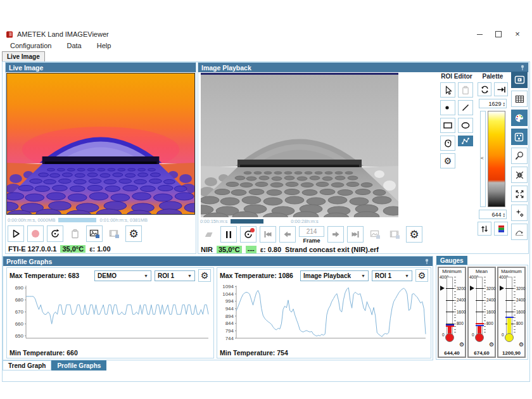 This screenshot has width=532, height=399. Describe the element at coordinates (312, 232) in the screenshot. I see `frame-number-input: 214` at that location.